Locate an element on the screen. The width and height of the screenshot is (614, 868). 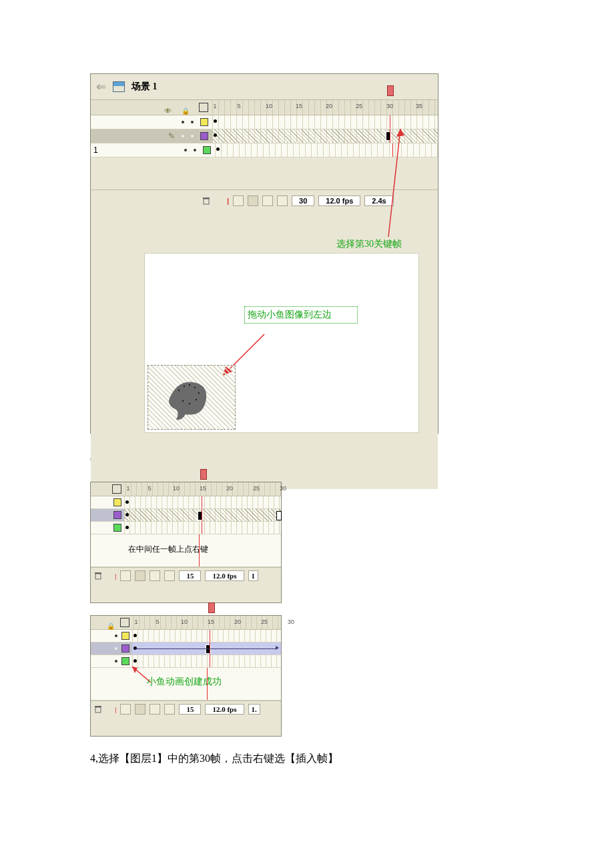
frame-ruler: 1 5 10 15 20 25 30 35 is located at coordinates (325, 107).